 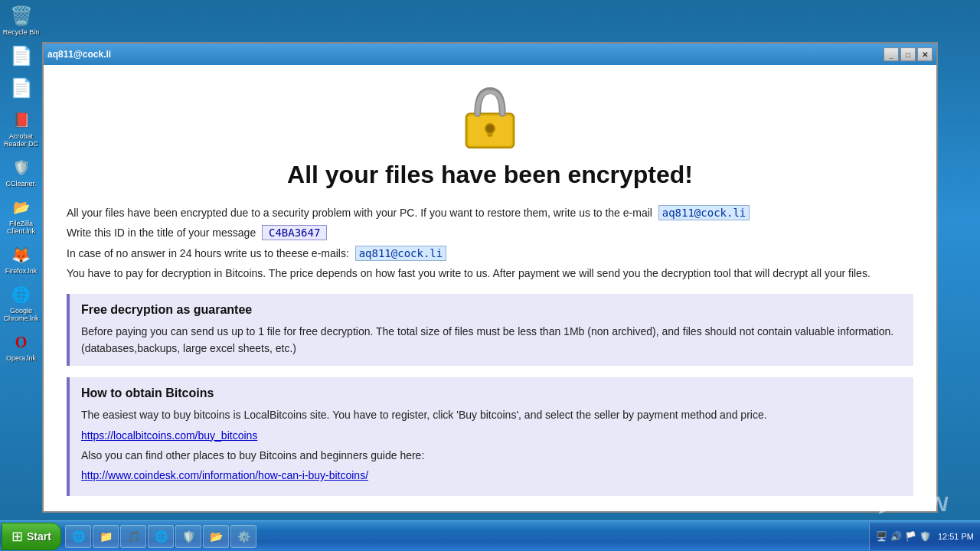 I want to click on doc1-icon: 📄, so click(x=21, y=56).